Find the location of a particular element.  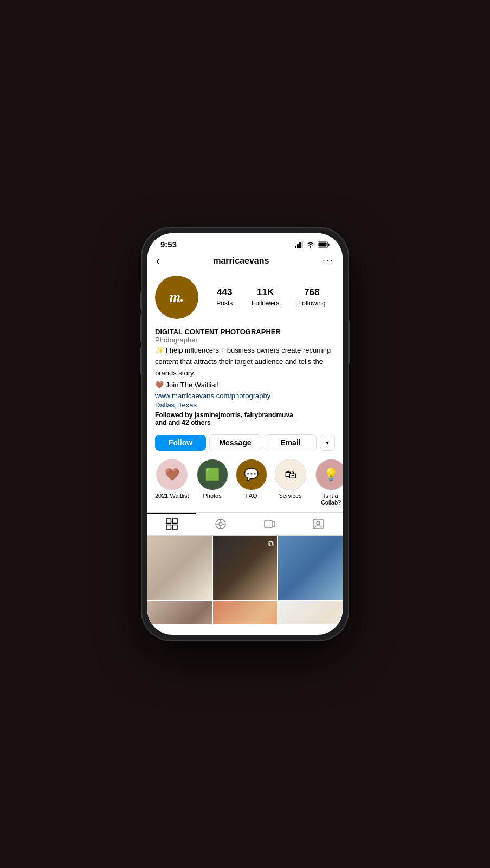

avatar-initials: m. is located at coordinates (177, 297).